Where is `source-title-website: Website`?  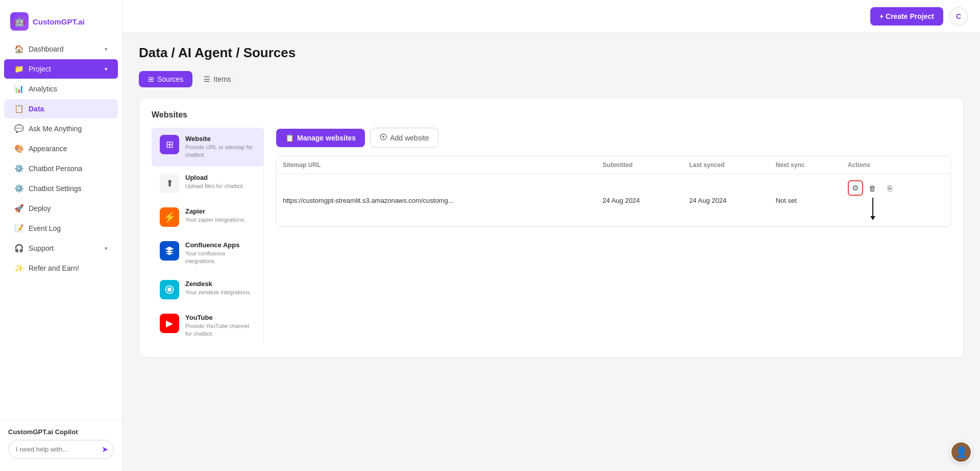 source-title-website: Website is located at coordinates (220, 139).